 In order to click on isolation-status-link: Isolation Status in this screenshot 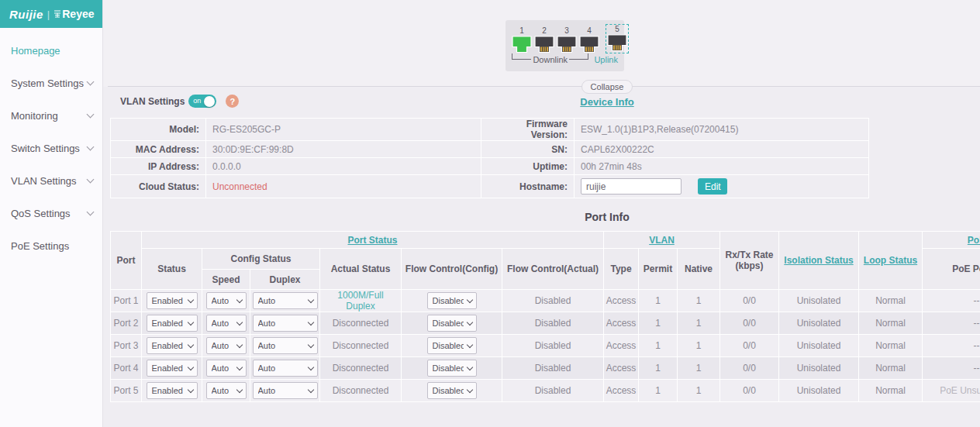, I will do `click(819, 260)`.